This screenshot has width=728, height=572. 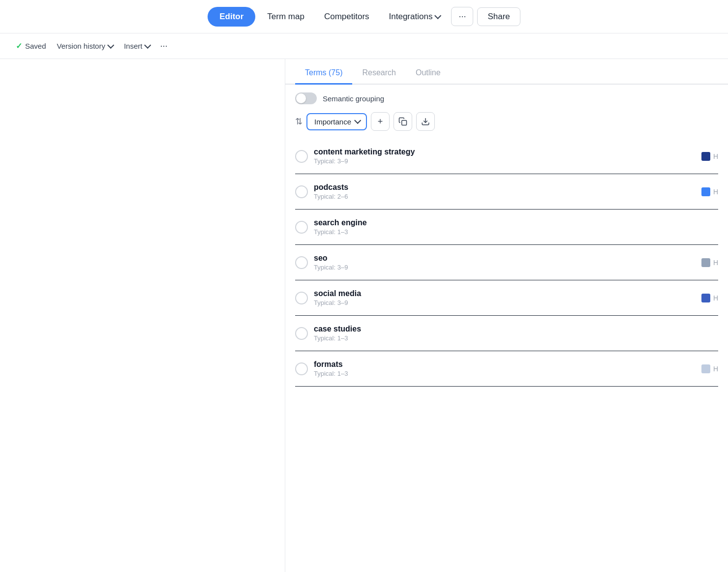 I want to click on filter-row: ⇅ Importance +, so click(x=507, y=121).